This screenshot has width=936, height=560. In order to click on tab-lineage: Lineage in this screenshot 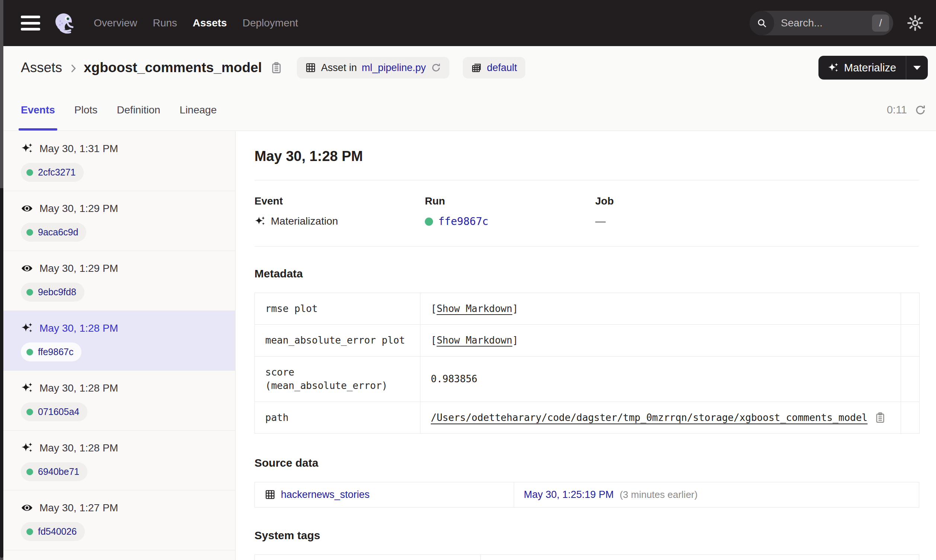, I will do `click(199, 110)`.